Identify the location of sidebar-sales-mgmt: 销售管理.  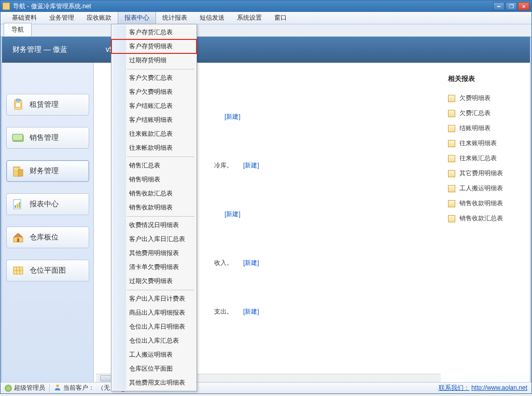
(48, 138).